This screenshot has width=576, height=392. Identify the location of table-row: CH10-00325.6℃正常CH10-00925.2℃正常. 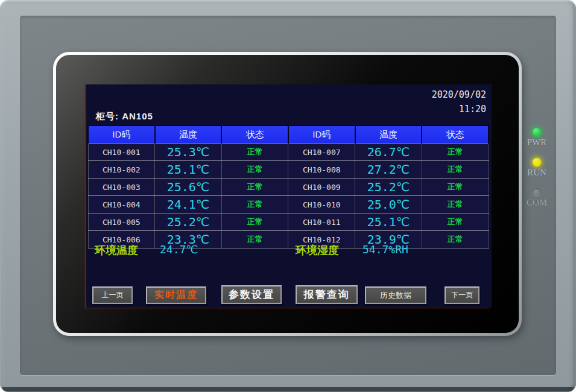
(288, 187).